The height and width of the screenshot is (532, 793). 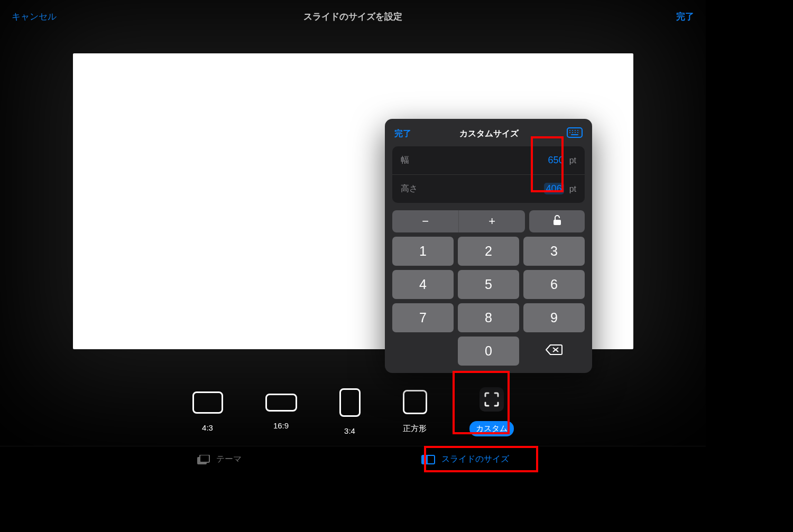 What do you see at coordinates (488, 174) in the screenshot?
I see `dimension-fields: 幅 650 pt 高さ 406 pt` at bounding box center [488, 174].